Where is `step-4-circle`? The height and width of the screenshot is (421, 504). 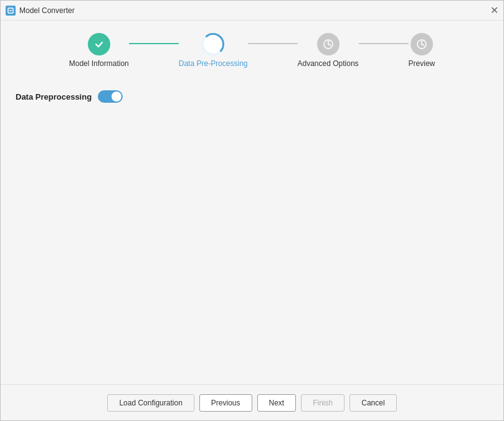
step-4-circle is located at coordinates (422, 44).